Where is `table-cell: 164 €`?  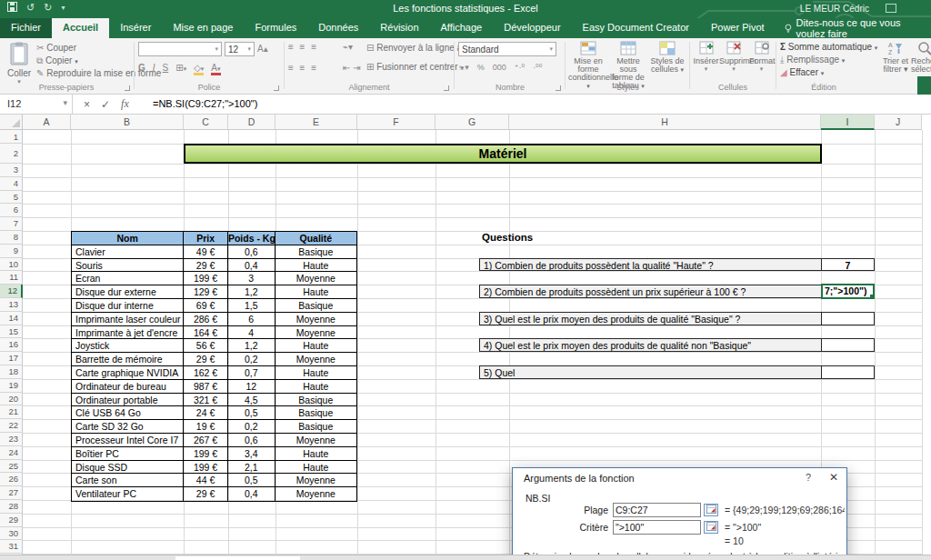
table-cell: 164 € is located at coordinates (205, 333).